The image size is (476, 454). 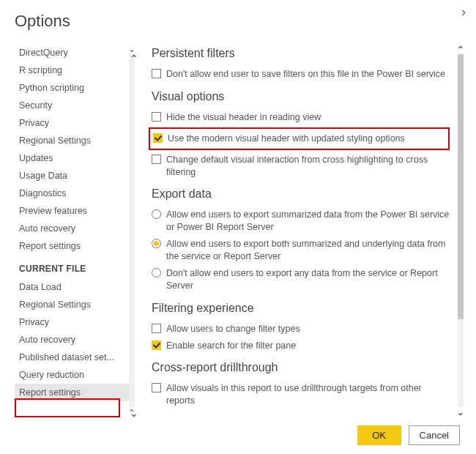 I want to click on option-label: Don't allow end users to export any data…, so click(x=313, y=280).